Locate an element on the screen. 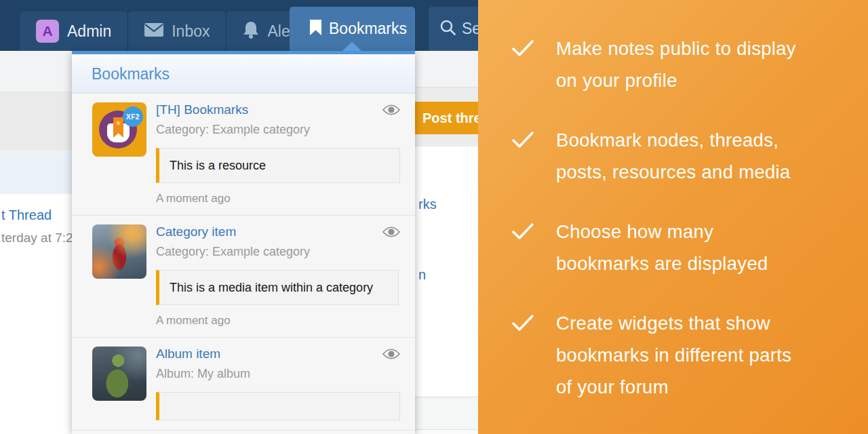  partial-link-fragment: rks is located at coordinates (427, 205).